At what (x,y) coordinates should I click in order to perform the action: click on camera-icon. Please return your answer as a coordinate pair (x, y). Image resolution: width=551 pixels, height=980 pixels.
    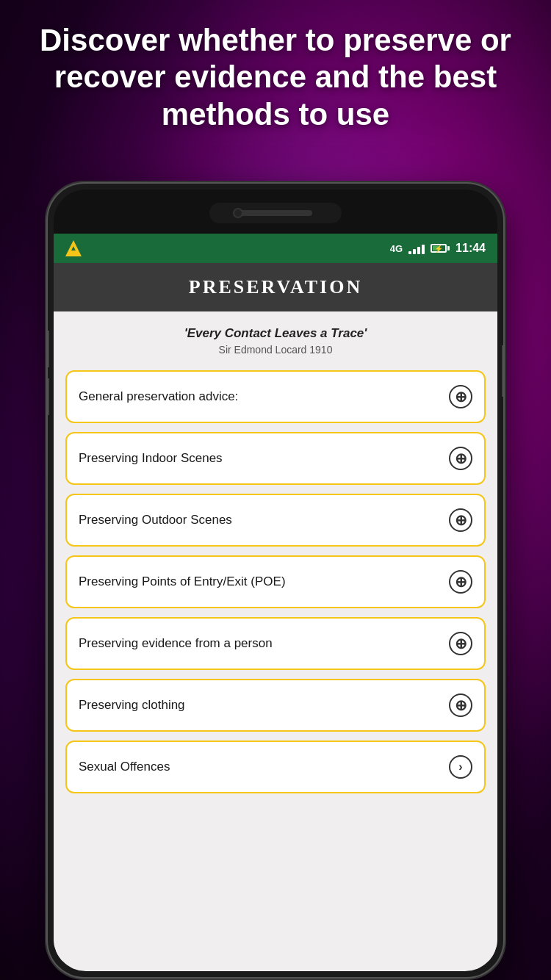
    Looking at the image, I should click on (238, 213).